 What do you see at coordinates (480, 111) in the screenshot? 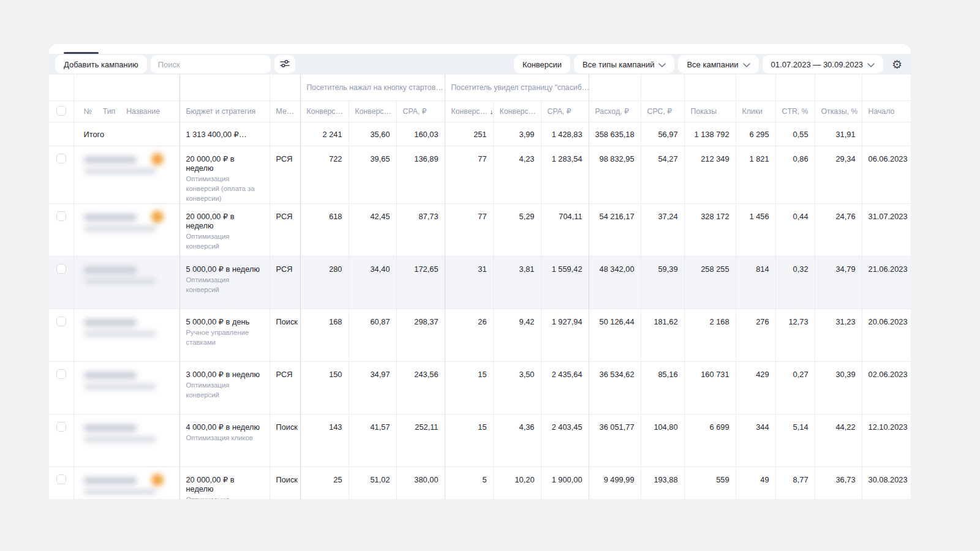
I see `column-header-row: № Тип Название Бюджет и стратегия Ме… Ко…` at bounding box center [480, 111].